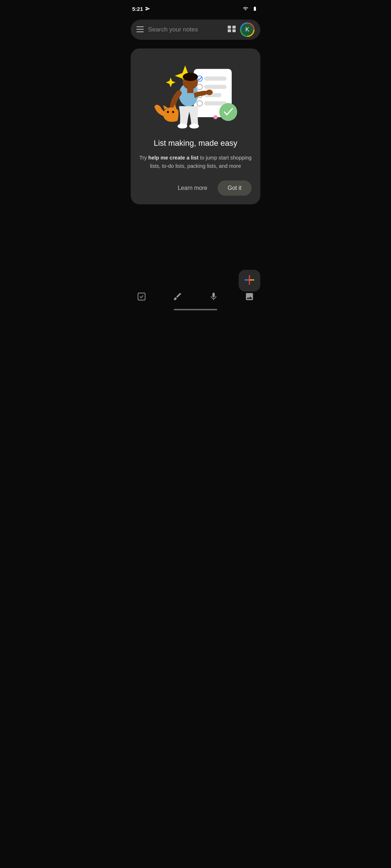  I want to click on learn-more-button: Learn more, so click(193, 188).